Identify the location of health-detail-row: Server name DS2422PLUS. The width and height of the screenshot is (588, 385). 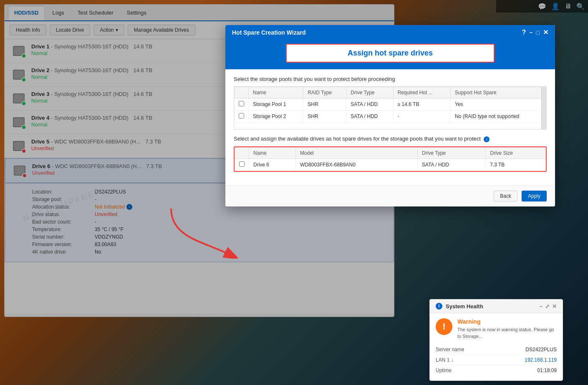
(496, 350).